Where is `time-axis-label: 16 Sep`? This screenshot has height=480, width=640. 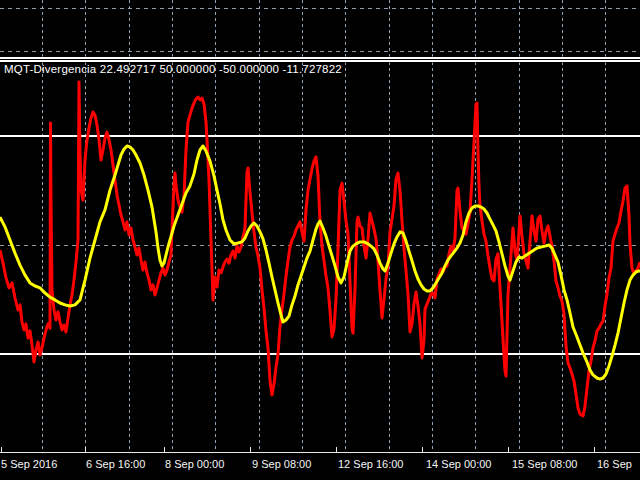 time-axis-label: 16 Sep is located at coordinates (614, 464).